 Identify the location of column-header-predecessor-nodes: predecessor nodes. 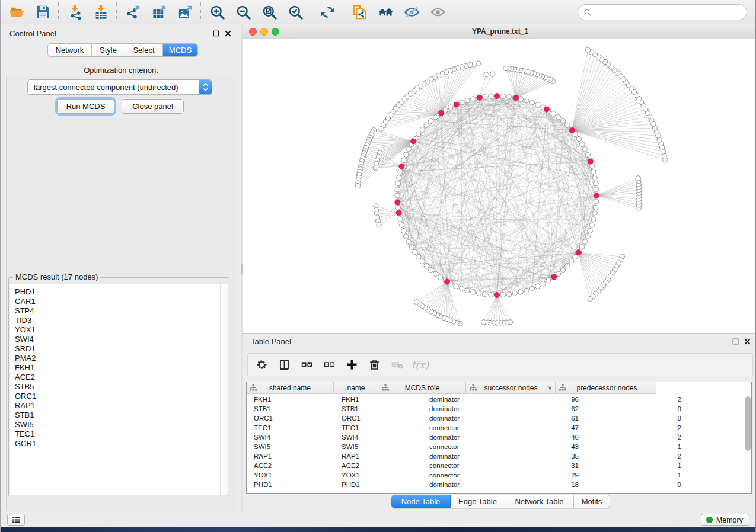
(607, 388).